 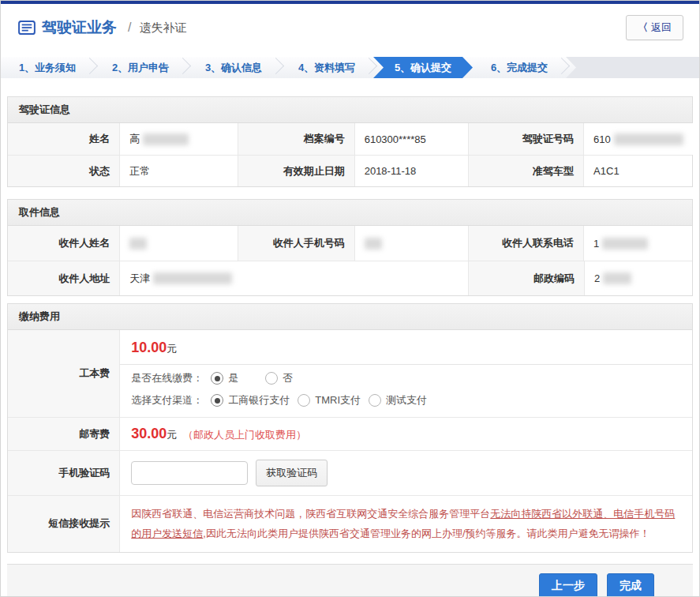 I want to click on payment-channel-question: 选择支付渠道：, so click(x=167, y=400).